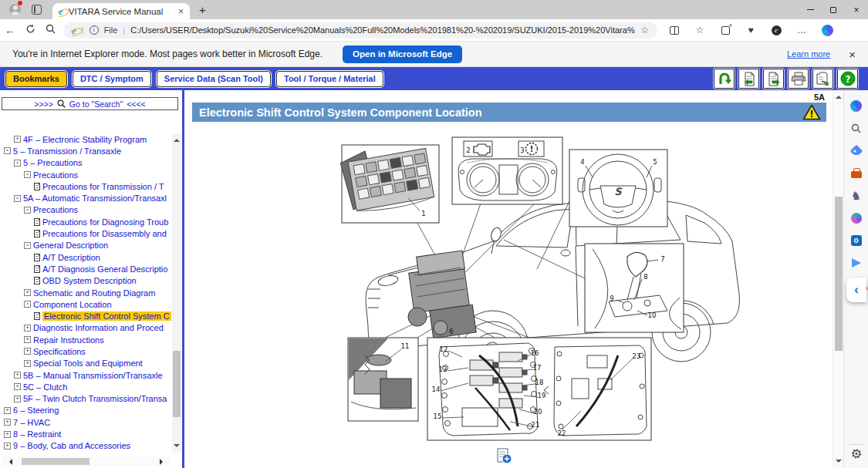 This screenshot has height=468, width=868. What do you see at coordinates (751, 30) in the screenshot?
I see `browser-essentials-icon: ♥` at bounding box center [751, 30].